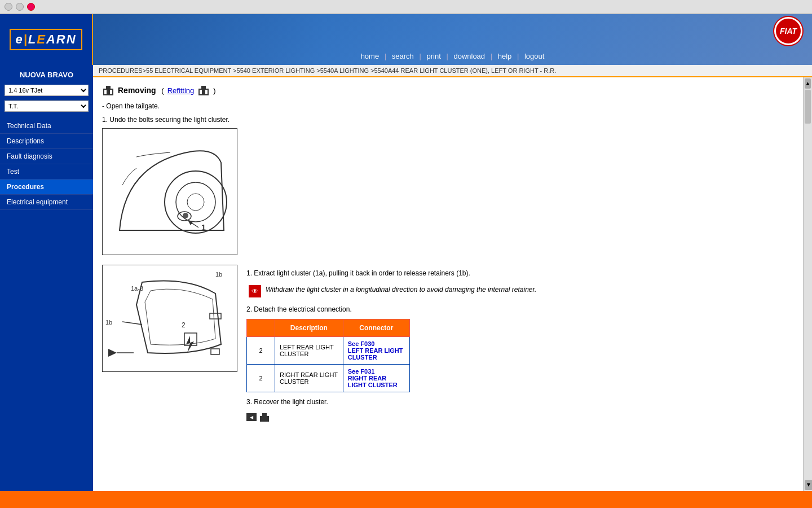 The width and height of the screenshot is (812, 508). Describe the element at coordinates (328, 356) in the screenshot. I see `connector-table: Description Connector 2 LEFT REAR LIGHT …` at that location.